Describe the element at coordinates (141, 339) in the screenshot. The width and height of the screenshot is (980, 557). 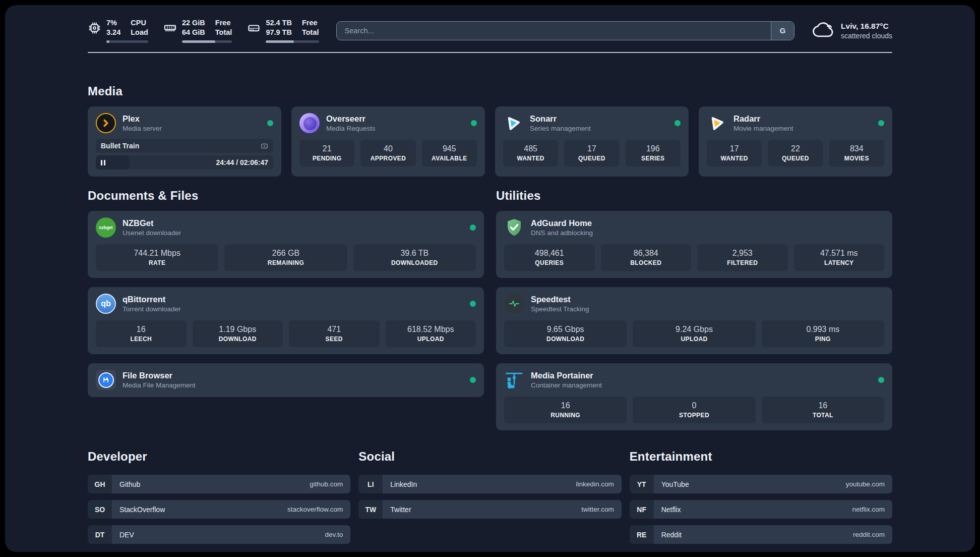
I see `stat-label: LEECH` at that location.